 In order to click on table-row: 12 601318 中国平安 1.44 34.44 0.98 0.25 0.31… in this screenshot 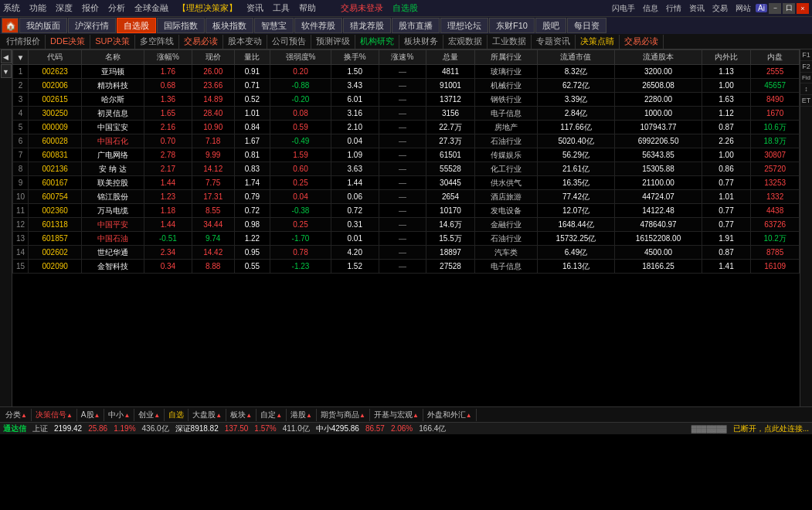, I will do `click(406, 225)`.